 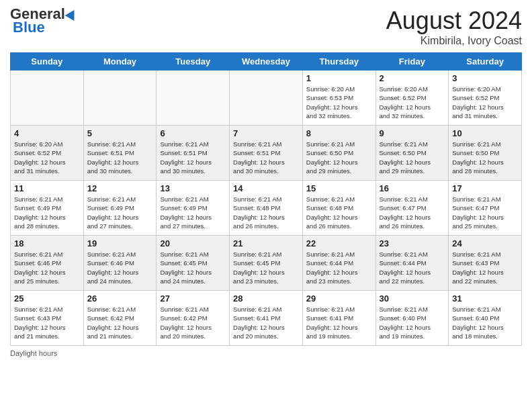 I want to click on day-number: 30, so click(x=412, y=298).